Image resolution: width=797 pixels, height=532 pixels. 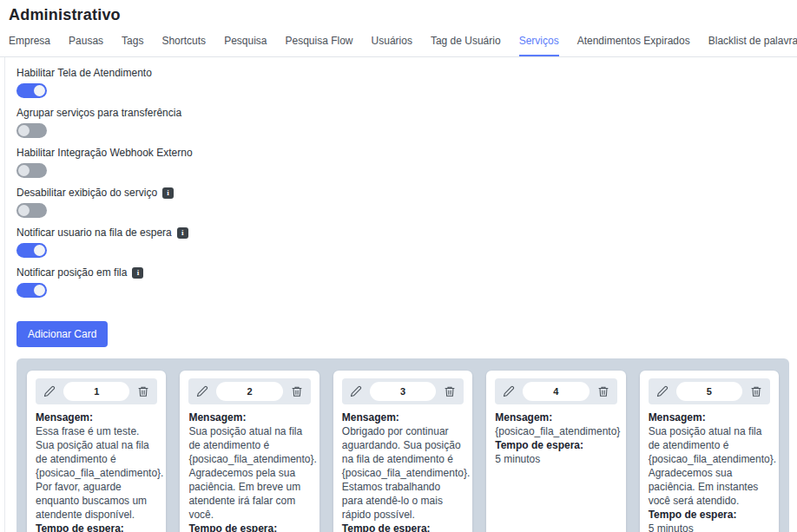 I want to click on card-toolbar: 3, so click(x=403, y=391).